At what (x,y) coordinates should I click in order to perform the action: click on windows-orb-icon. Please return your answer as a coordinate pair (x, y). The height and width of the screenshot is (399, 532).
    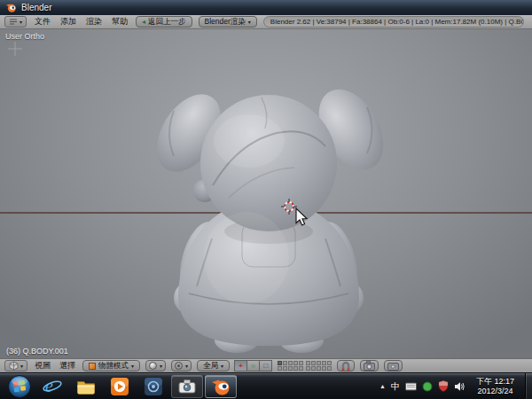
    Looking at the image, I should click on (20, 387).